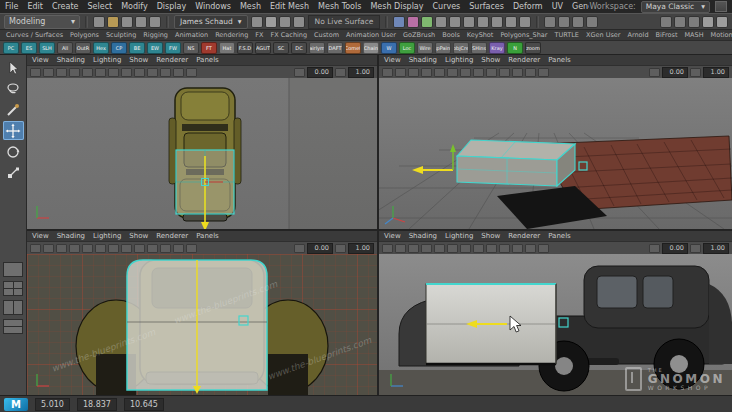 The height and width of the screenshot is (412, 732). Describe the element at coordinates (490, 236) in the screenshot. I see `panel-menu-item: Show` at that location.